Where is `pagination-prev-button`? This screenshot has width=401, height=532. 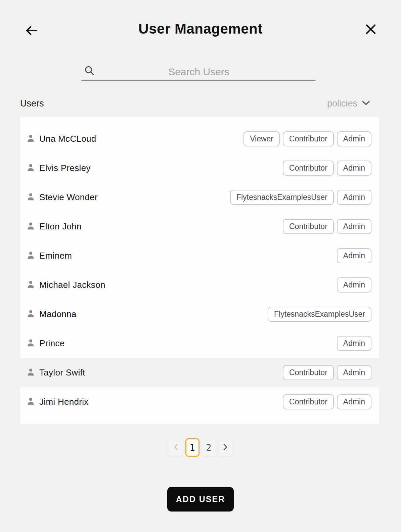 pagination-prev-button is located at coordinates (176, 447).